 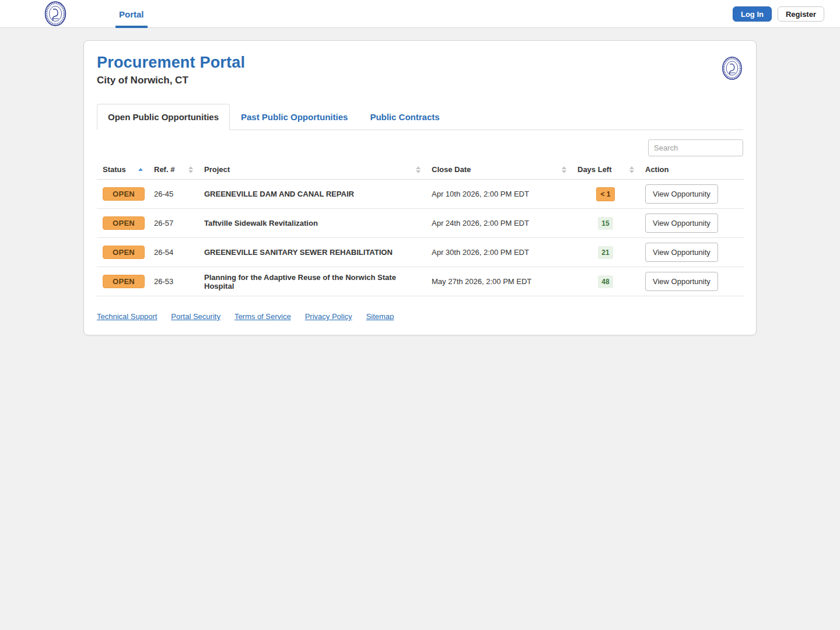 What do you see at coordinates (595, 169) in the screenshot?
I see `column-label: Days Left` at bounding box center [595, 169].